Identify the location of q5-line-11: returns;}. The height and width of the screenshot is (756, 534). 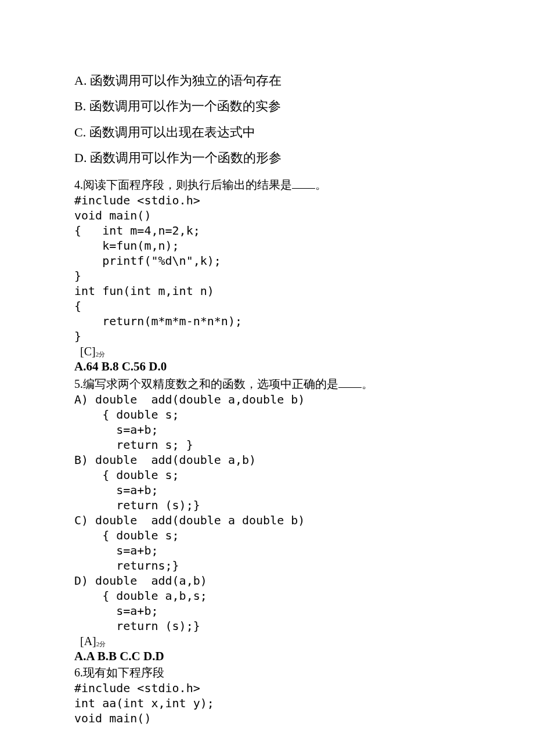
(304, 566).